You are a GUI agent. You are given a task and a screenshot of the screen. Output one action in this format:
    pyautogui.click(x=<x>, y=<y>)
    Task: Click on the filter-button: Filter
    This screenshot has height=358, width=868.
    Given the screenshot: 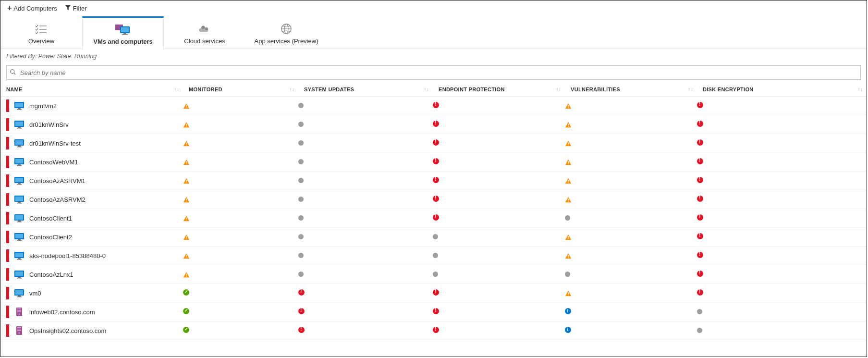 What is the action you would take?
    pyautogui.click(x=76, y=8)
    